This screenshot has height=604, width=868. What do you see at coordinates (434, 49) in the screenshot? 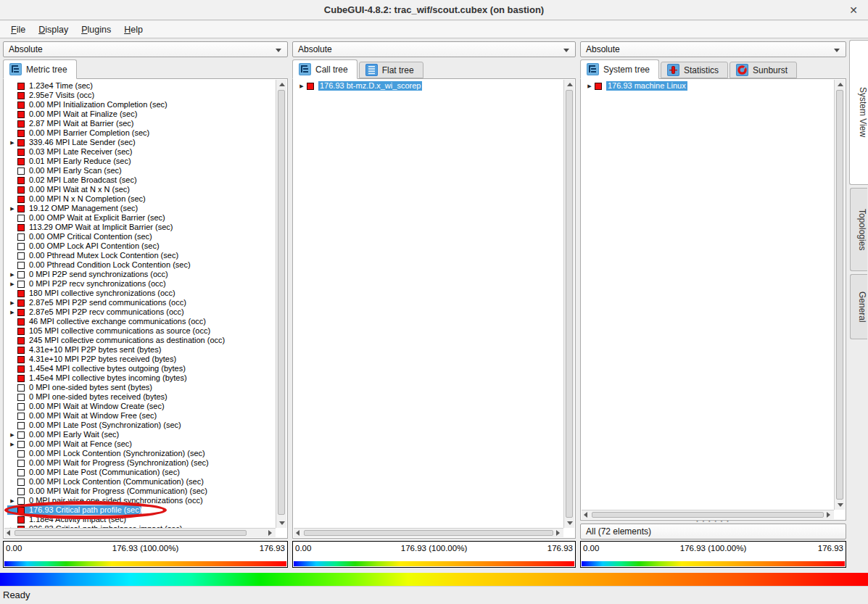
I see `call-value-mode-select: Absolute` at bounding box center [434, 49].